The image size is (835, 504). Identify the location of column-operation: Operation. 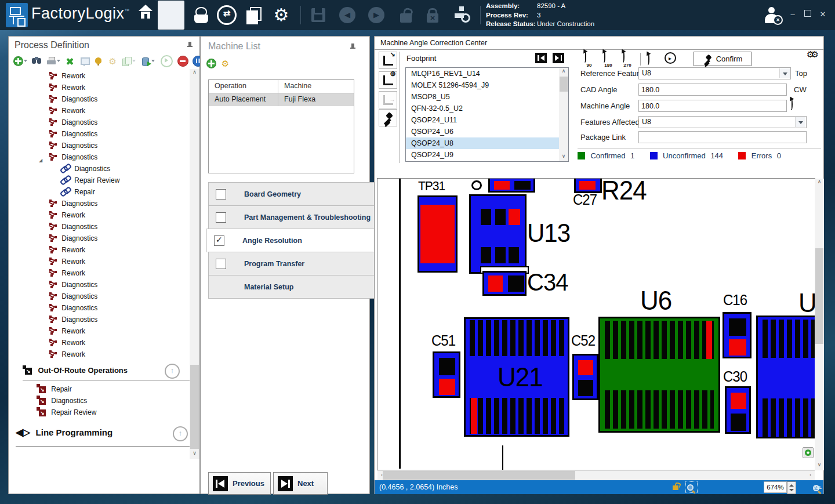
(244, 86).